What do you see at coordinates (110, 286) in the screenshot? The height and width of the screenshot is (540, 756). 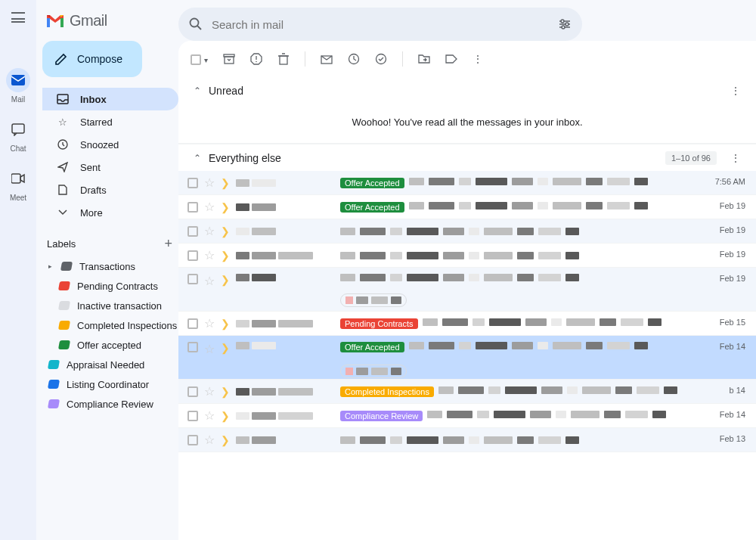 I see `label-item: Pending Contracts` at bounding box center [110, 286].